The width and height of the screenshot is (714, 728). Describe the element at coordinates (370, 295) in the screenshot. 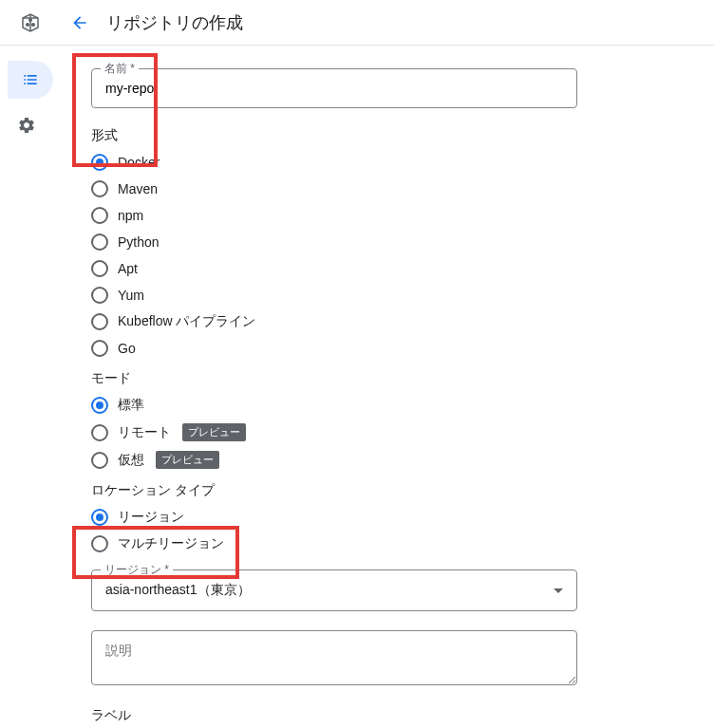

I see `format-option-5: Yum` at that location.